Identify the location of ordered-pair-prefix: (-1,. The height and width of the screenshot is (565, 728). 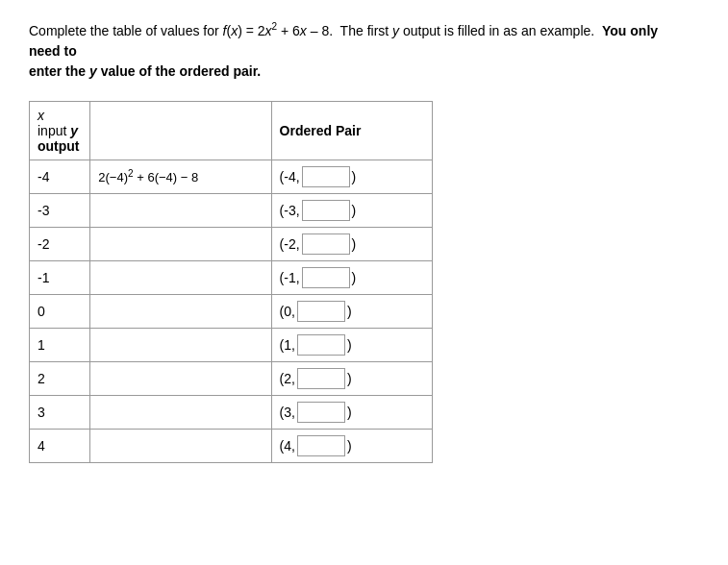
(290, 278).